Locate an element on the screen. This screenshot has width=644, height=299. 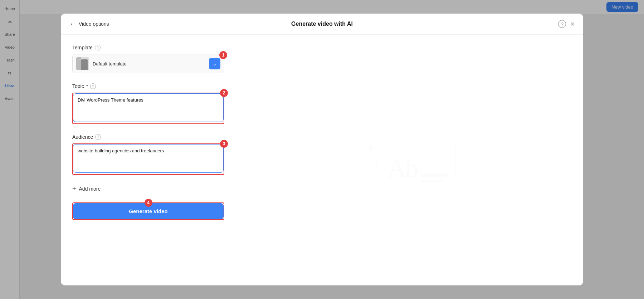
topic-highlight is located at coordinates (148, 108).